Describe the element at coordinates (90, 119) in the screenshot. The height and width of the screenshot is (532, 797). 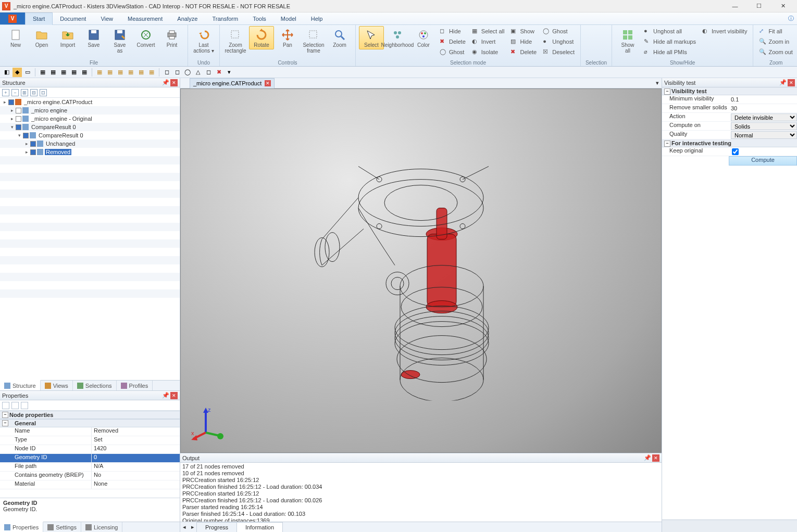
I see `tree-row: ▸ _micro engine - Original` at that location.